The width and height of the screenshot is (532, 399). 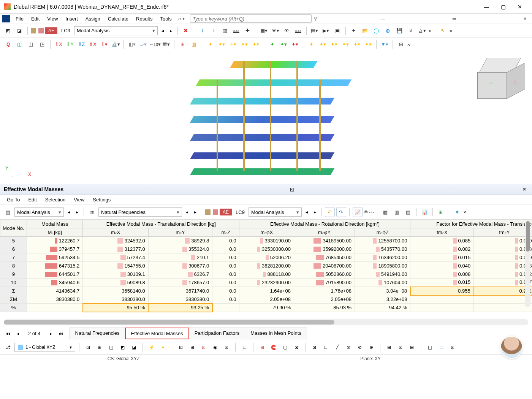 What do you see at coordinates (71, 19) in the screenshot?
I see `menu-insert: Insert` at bounding box center [71, 19].